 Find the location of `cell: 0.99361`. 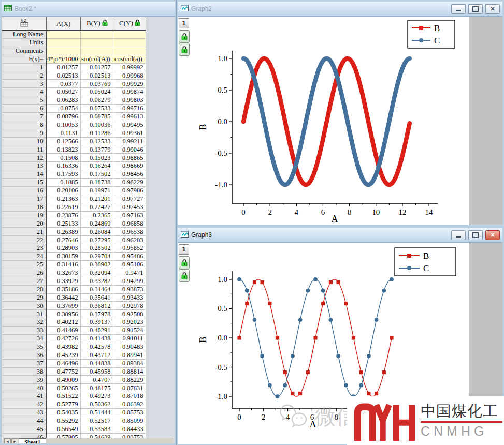

cell: 0.99361 is located at coordinates (129, 133).